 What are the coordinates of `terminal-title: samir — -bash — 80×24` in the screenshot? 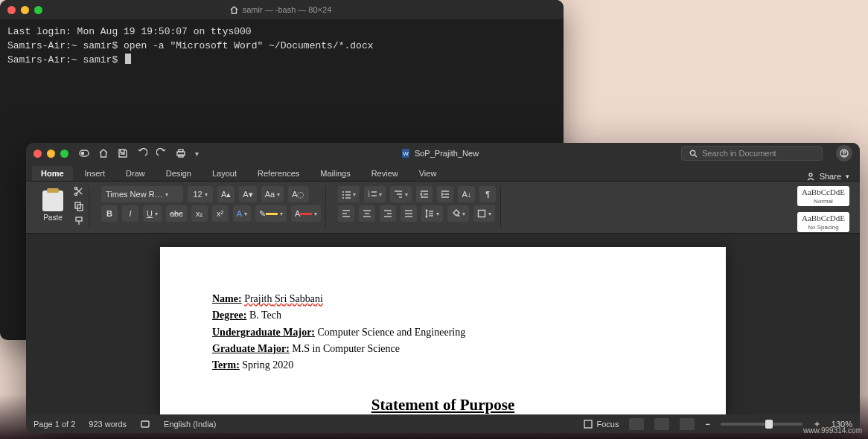 It's located at (281, 10).